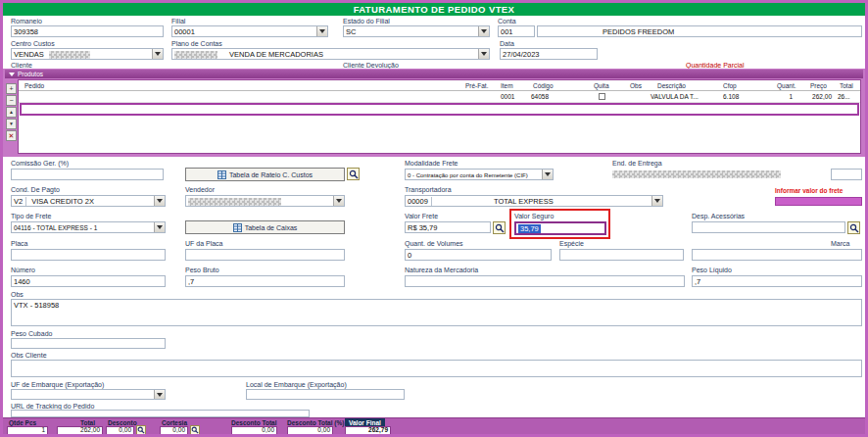 This screenshot has width=868, height=437. I want to click on cell-cfop: 6.108, so click(731, 97).